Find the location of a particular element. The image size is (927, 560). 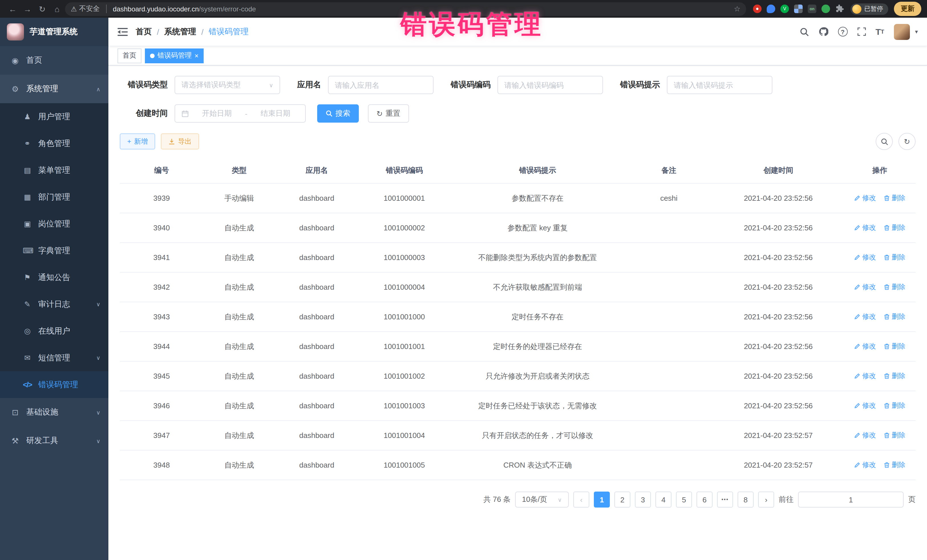

browser-back-button: ← is located at coordinates (13, 9).